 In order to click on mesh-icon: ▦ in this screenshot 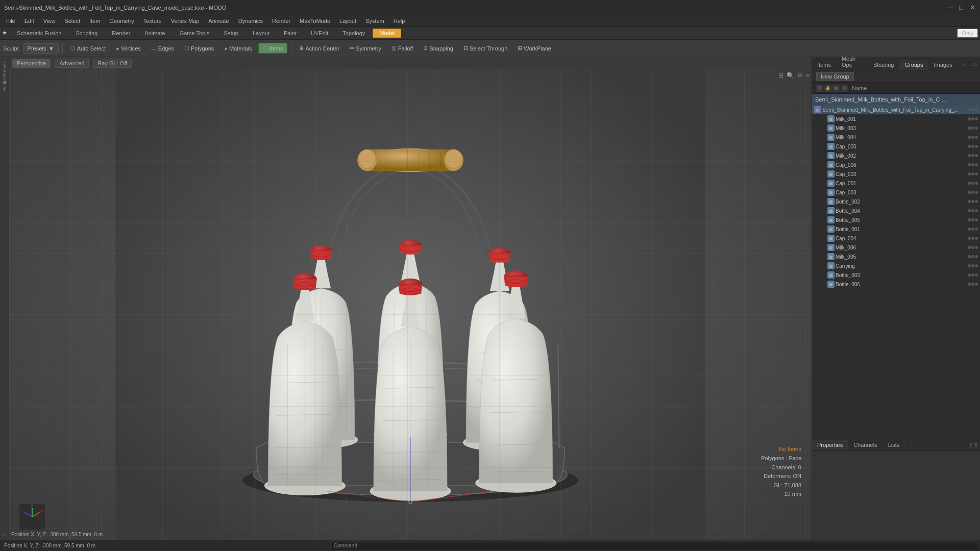, I will do `click(831, 266)`.